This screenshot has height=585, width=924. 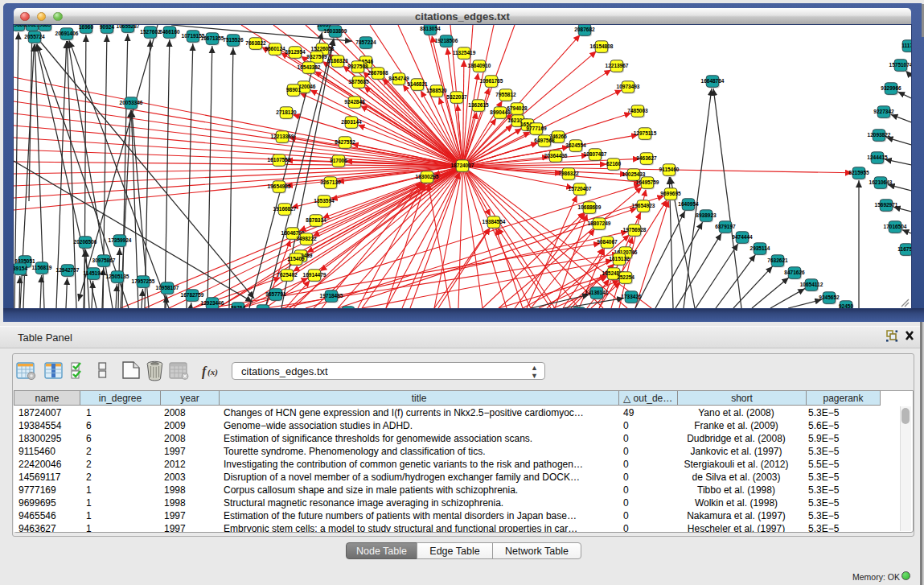 I want to click on svg-text: 98901, so click(x=294, y=90).